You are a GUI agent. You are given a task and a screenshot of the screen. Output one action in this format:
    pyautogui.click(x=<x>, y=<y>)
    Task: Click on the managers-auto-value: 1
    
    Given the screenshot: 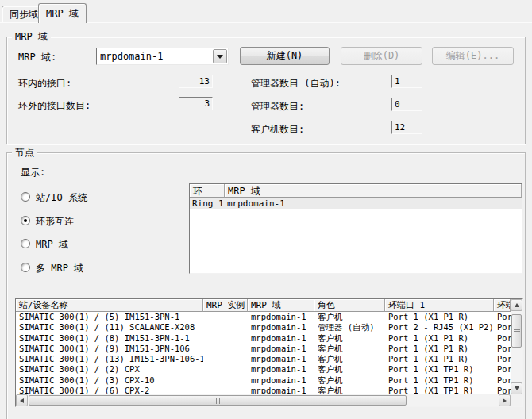 What is the action you would take?
    pyautogui.click(x=407, y=81)
    